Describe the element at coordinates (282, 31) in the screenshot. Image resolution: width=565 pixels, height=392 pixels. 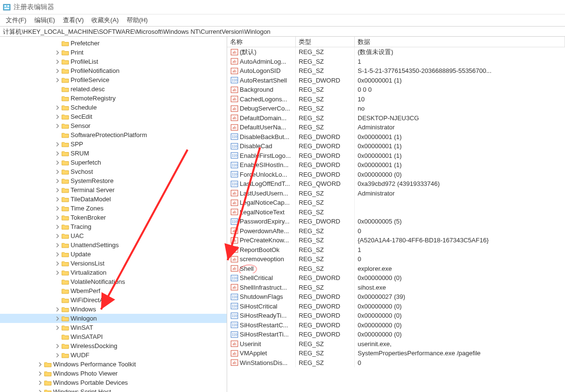
I see `addressbar: 计算机\HKEY_LOCAL_MACHINE\SOFTWARE\Microsof…` at that location.